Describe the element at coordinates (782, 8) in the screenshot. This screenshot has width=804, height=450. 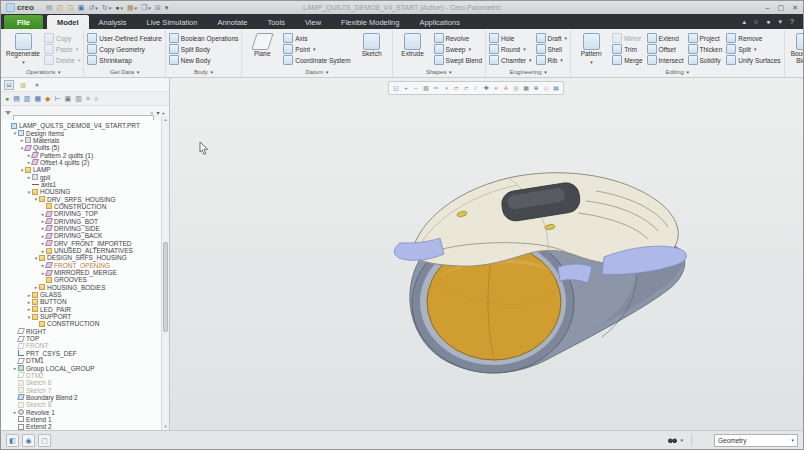
I see `restore-button: ▢` at that location.